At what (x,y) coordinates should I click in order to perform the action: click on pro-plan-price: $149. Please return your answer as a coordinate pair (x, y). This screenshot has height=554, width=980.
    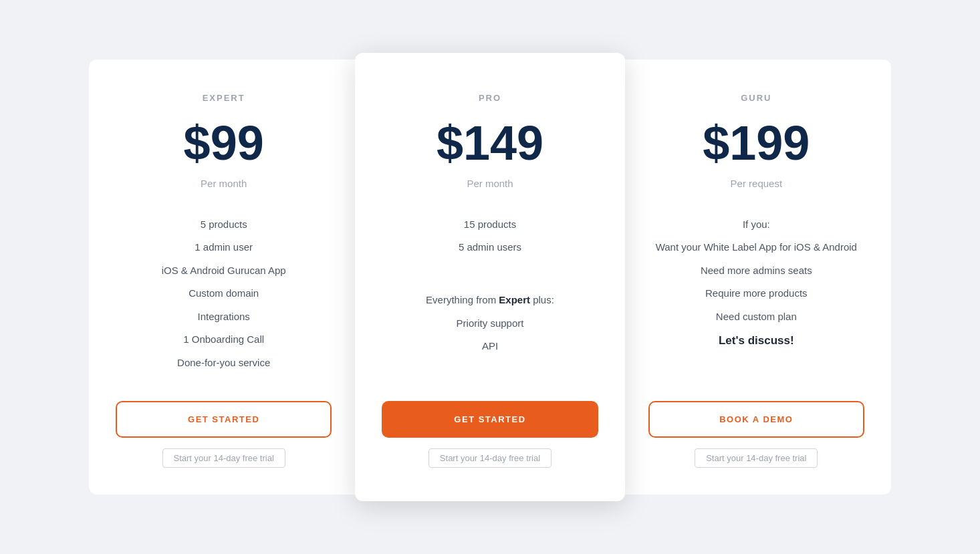
    Looking at the image, I should click on (490, 143).